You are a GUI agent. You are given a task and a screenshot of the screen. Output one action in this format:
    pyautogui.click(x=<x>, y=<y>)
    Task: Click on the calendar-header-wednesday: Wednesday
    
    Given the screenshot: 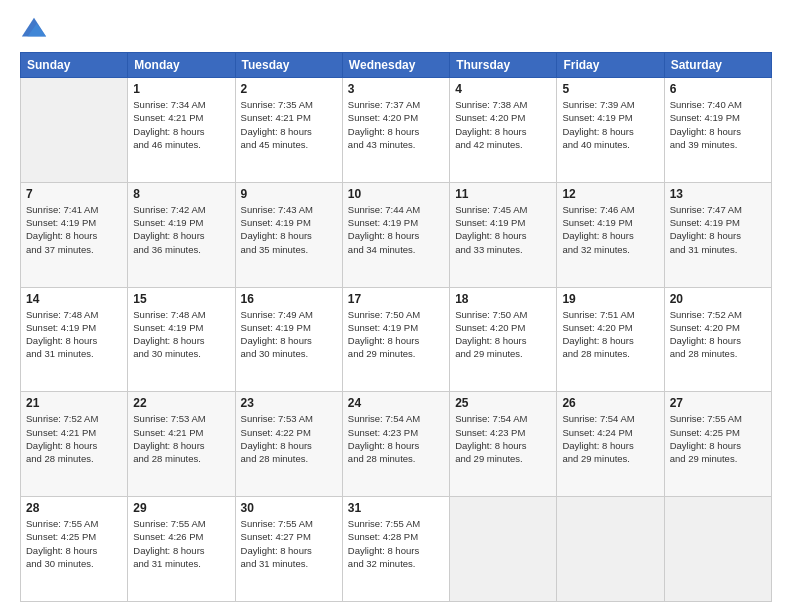 What is the action you would take?
    pyautogui.click(x=396, y=66)
    